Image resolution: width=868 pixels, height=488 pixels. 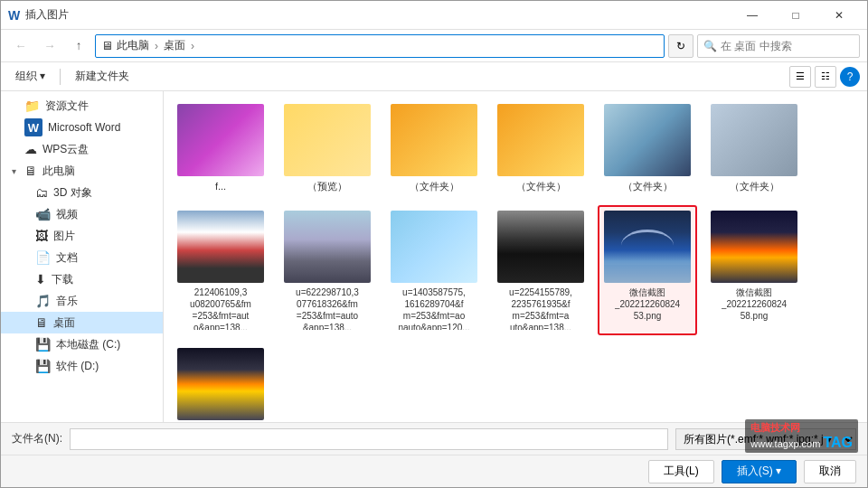 I want to click on file-thumb-city3, so click(x=221, y=384).